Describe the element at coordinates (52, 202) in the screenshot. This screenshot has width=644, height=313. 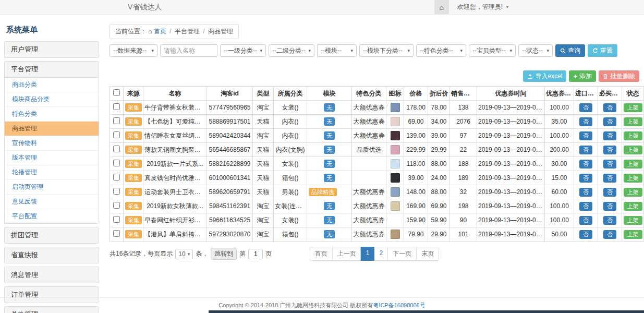
I see `sidebar-subitem: 意见反馈` at that location.